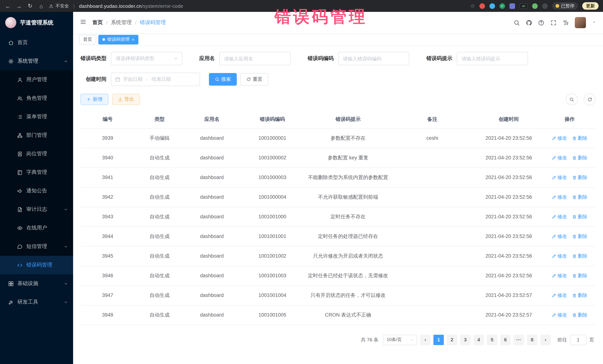 This screenshot has width=603, height=364. Describe the element at coordinates (492, 340) in the screenshot. I see `page-button: 5` at that location.